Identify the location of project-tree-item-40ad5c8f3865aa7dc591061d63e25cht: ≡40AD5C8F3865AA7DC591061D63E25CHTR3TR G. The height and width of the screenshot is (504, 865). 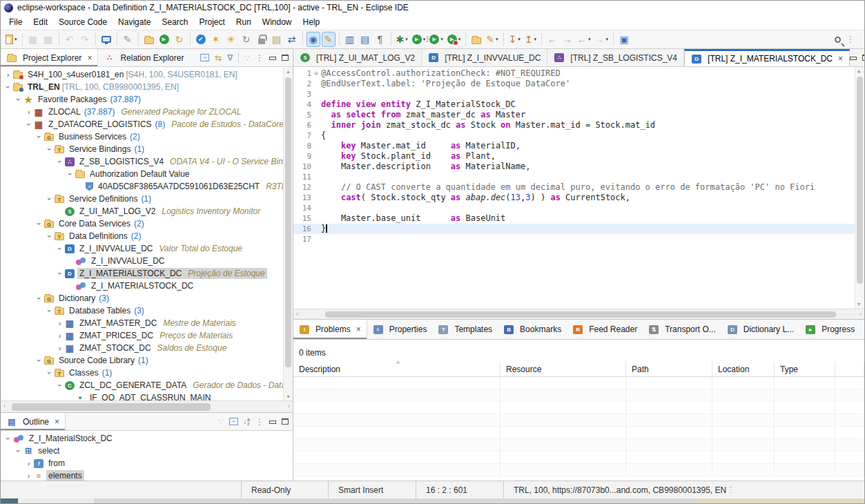
(146, 186).